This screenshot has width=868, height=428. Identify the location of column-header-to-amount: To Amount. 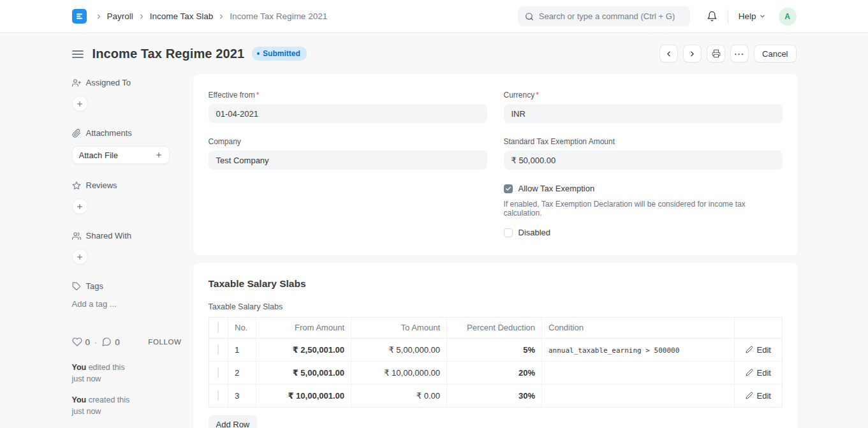
(399, 328).